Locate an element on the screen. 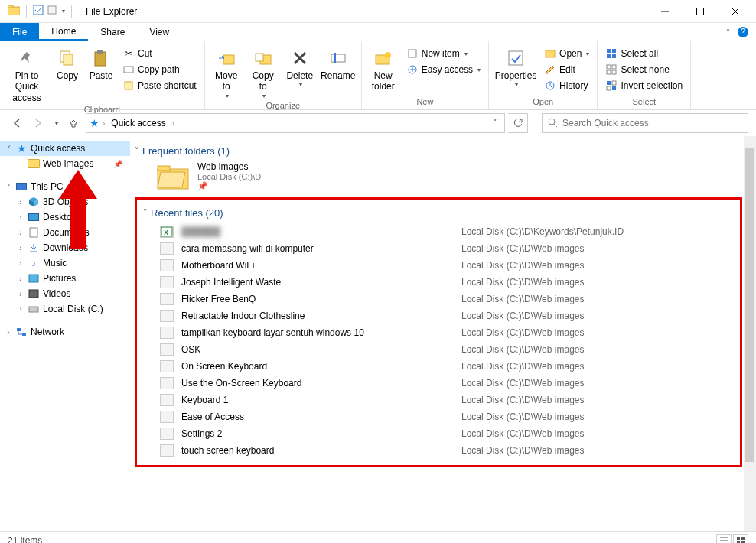 This screenshot has height=543, width=756. close-button is located at coordinates (735, 11).